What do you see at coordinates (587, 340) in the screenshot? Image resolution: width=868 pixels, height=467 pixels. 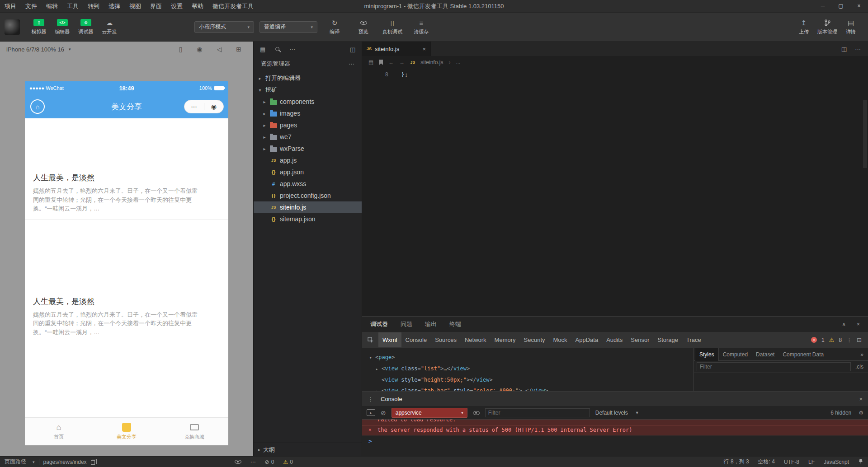 I see `devtools-tab-appdata: AppData` at bounding box center [587, 340].